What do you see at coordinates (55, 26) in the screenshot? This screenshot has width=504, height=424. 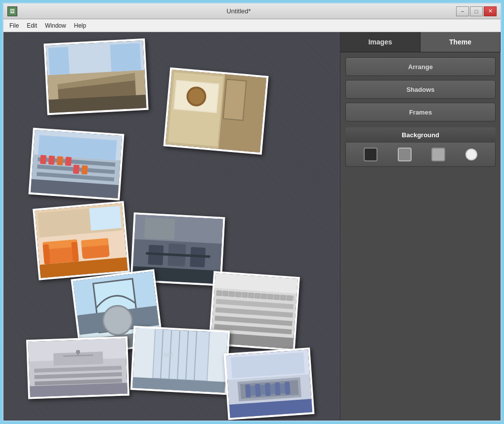 I see `menu-window: Window` at bounding box center [55, 26].